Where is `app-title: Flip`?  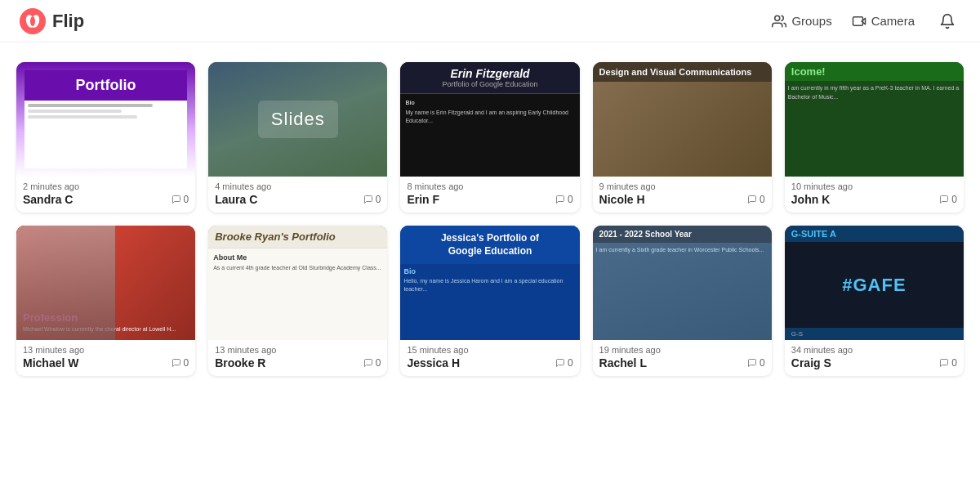
app-title: Flip is located at coordinates (69, 21).